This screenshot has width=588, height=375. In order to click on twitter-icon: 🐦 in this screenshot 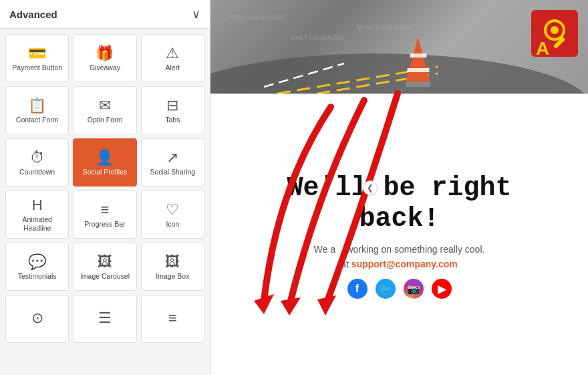, I will do `click(386, 289)`.